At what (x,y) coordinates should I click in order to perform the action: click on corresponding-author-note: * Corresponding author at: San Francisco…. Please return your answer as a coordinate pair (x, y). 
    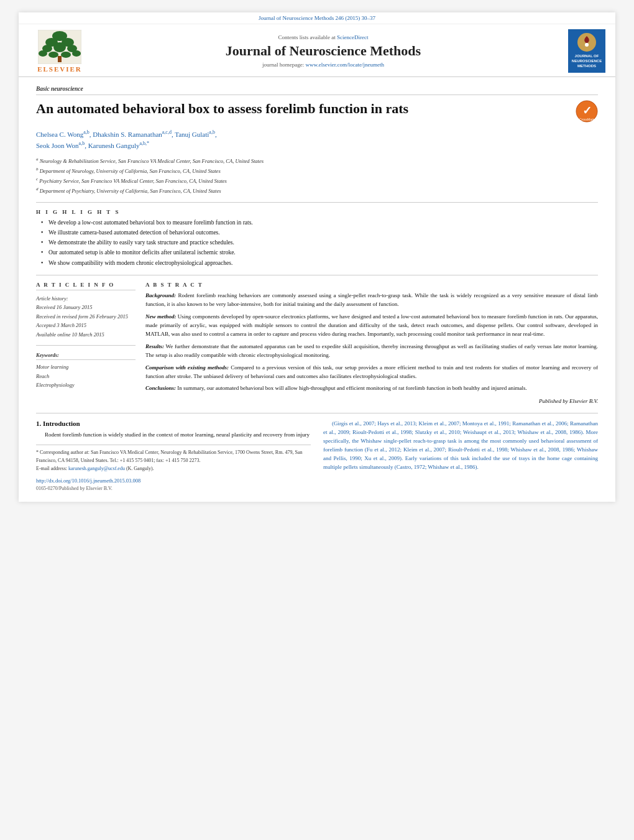
    Looking at the image, I should click on (173, 457).